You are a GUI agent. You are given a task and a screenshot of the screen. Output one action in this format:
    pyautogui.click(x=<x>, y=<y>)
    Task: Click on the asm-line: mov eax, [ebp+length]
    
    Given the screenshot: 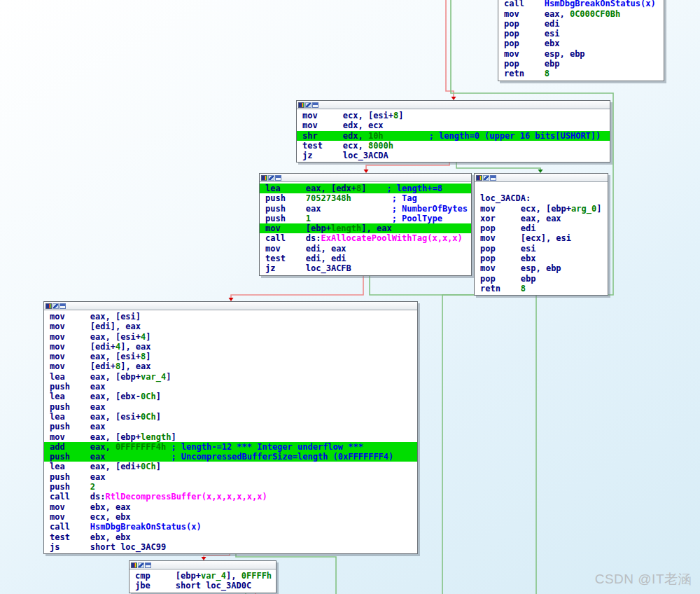 What is the action you would take?
    pyautogui.click(x=231, y=437)
    